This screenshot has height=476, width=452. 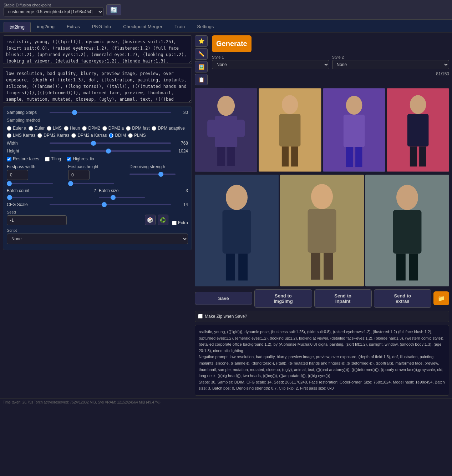 What do you see at coordinates (322, 231) in the screenshot?
I see `image-grid-bottom` at bounding box center [322, 231].